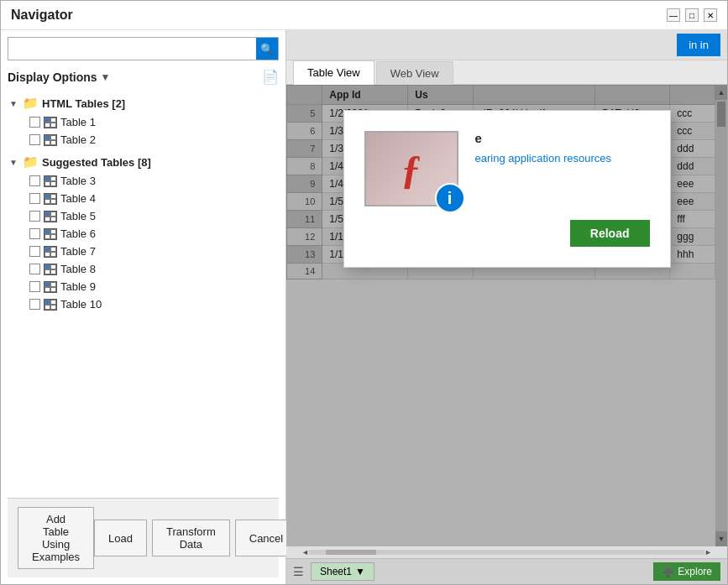 The width and height of the screenshot is (728, 585). Describe the element at coordinates (35, 252) in the screenshot. I see `table-7-checkbox` at that location.